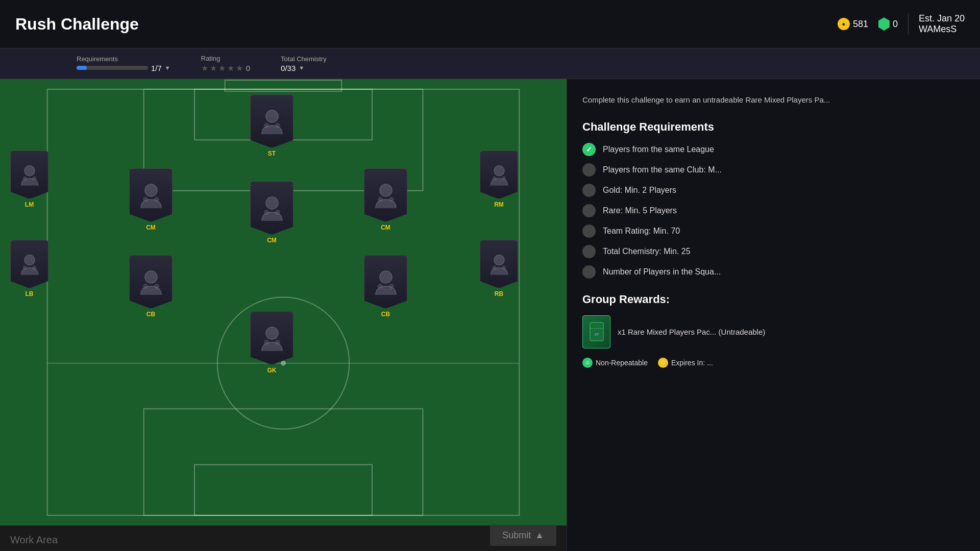 This screenshot has width=980, height=551. What do you see at coordinates (34, 540) in the screenshot?
I see `work-area-label: Work Area` at bounding box center [34, 540].